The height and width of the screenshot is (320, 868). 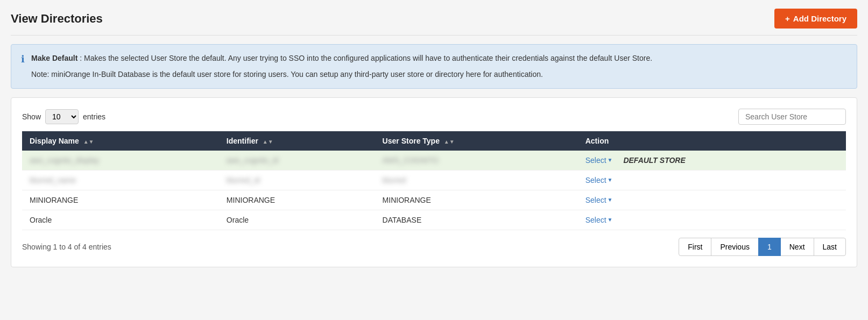 What do you see at coordinates (297, 200) in the screenshot?
I see `cell-identifier: MINIORANGE` at bounding box center [297, 200].